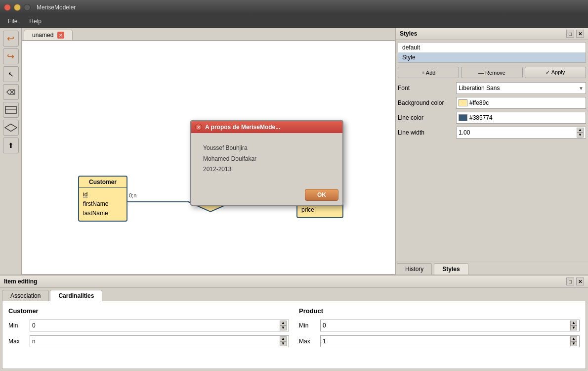 This screenshot has width=588, height=371. I want to click on tab-styles: Styles, so click(451, 269).